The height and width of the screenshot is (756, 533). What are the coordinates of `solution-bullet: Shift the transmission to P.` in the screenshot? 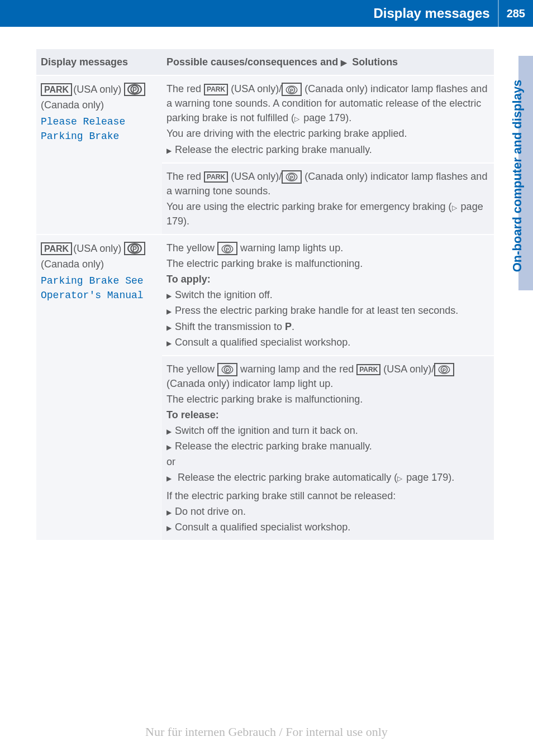 It's located at (328, 327).